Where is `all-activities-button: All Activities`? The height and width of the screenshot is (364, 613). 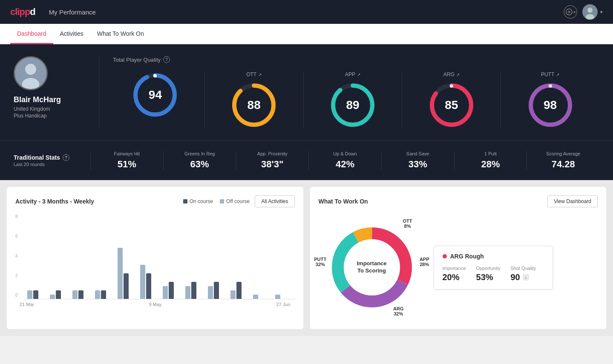 all-activities-button: All Activities is located at coordinates (274, 201).